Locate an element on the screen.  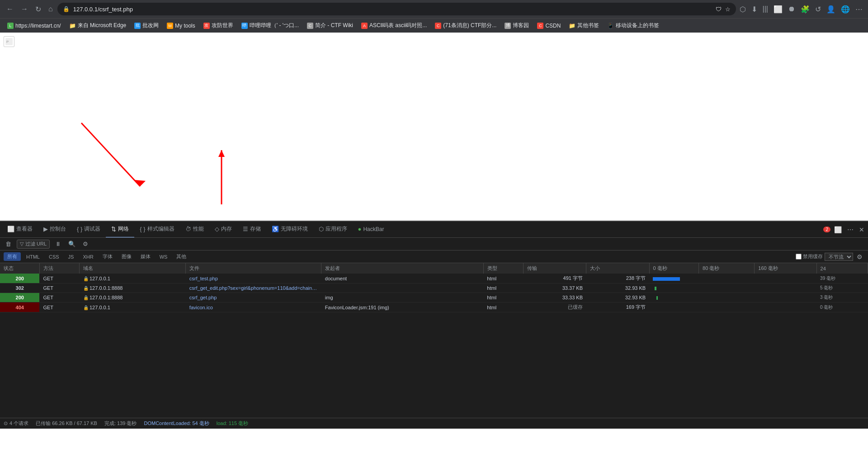
filter-html: HTML is located at coordinates (33, 257).